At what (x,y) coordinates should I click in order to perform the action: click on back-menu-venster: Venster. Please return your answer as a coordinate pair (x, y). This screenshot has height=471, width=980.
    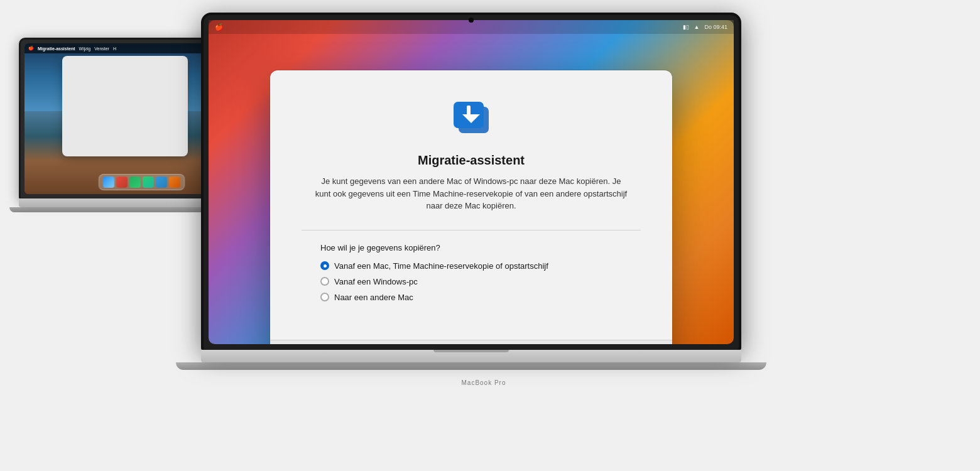
    Looking at the image, I should click on (102, 49).